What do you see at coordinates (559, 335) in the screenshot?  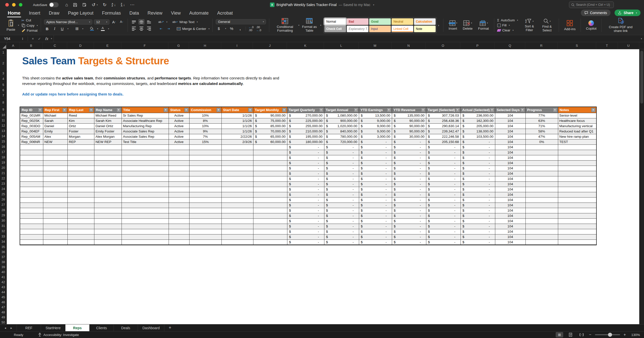 I see `normal-view-button: ⊞` at bounding box center [559, 335].